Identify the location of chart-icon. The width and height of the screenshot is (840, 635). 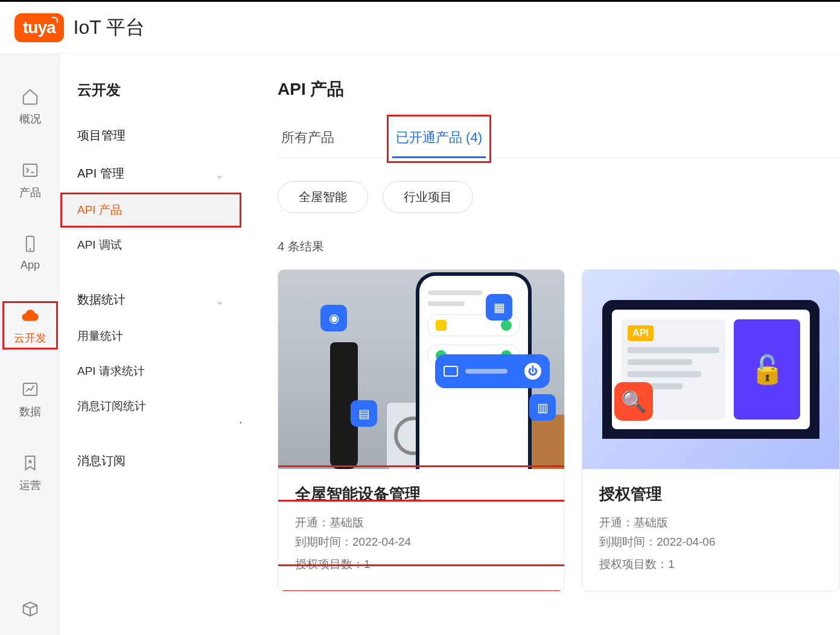
(30, 389).